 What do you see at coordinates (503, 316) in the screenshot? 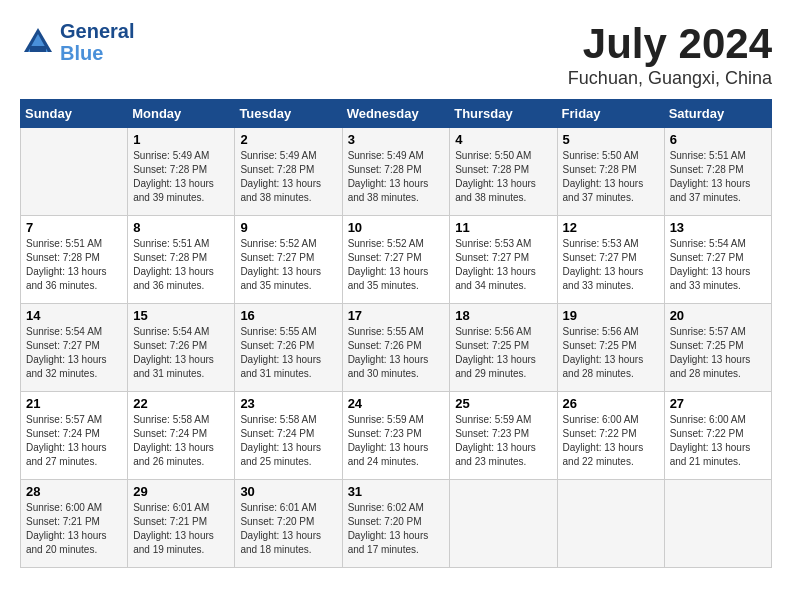
I see `day-number: 18` at bounding box center [503, 316].